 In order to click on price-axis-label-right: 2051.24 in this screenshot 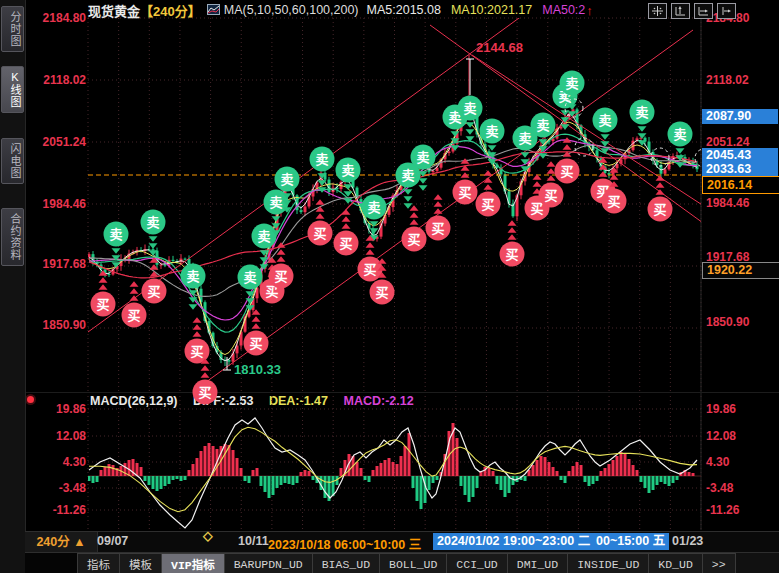, I will do `click(741, 142)`.